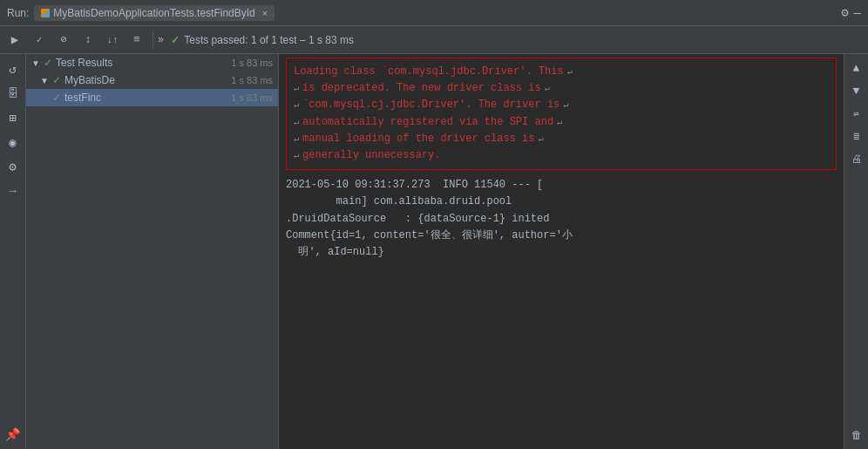  What do you see at coordinates (561, 139) in the screenshot?
I see `warning-line-5: ↵ manual loading of the driver class is …` at bounding box center [561, 139].